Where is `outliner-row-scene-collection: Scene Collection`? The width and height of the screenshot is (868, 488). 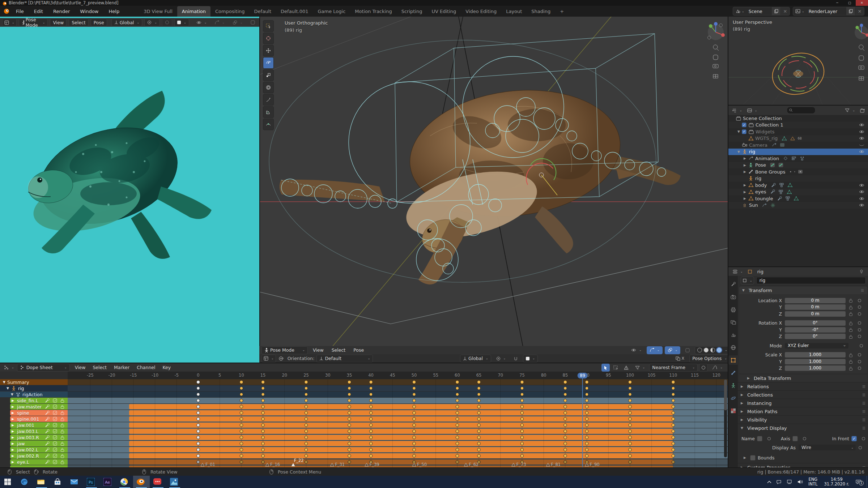 outliner-row-scene-collection: Scene Collection is located at coordinates (798, 119).